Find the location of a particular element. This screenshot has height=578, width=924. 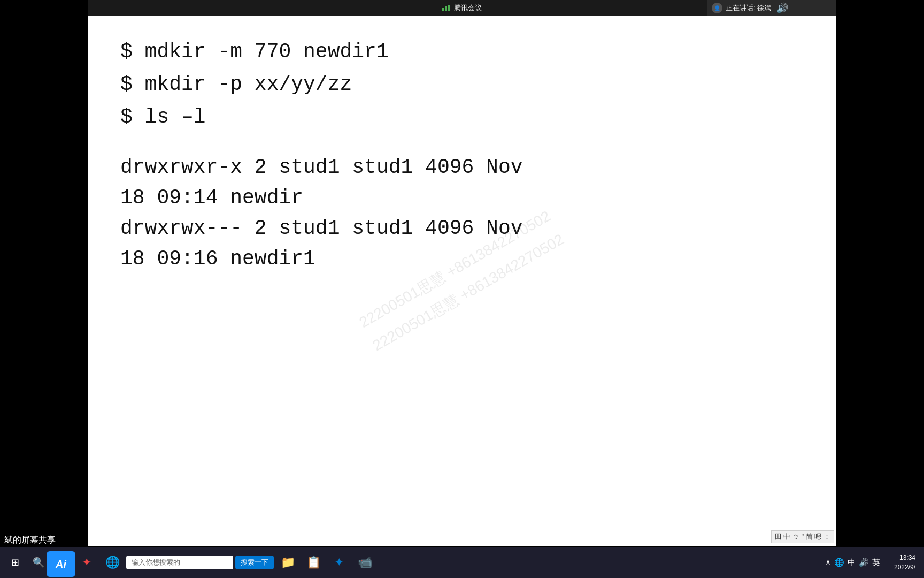

clock-time: 13:34 is located at coordinates (899, 558).